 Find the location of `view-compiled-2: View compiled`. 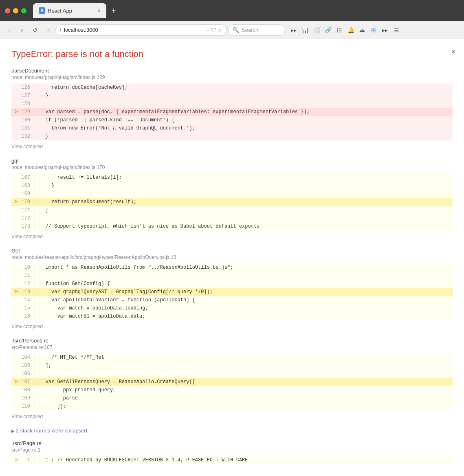

view-compiled-2: View compiled is located at coordinates (232, 237).